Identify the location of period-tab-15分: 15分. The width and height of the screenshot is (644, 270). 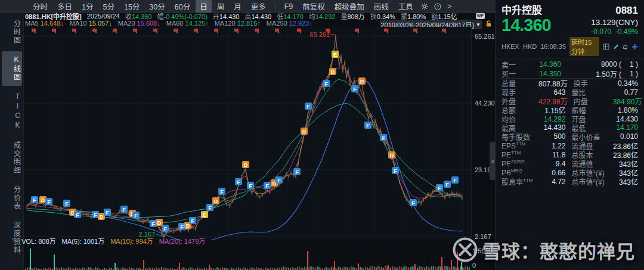
(132, 6).